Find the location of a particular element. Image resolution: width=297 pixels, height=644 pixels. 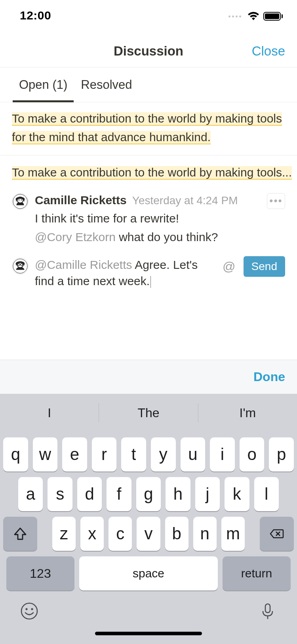

suggestion: I is located at coordinates (49, 413).